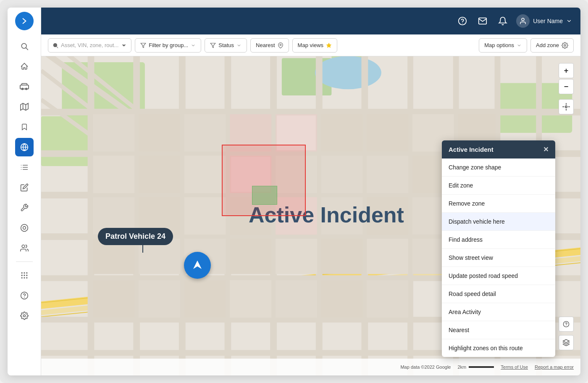 The width and height of the screenshot is (588, 383). What do you see at coordinates (499, 45) in the screenshot?
I see `map-options-label: Map options` at bounding box center [499, 45].